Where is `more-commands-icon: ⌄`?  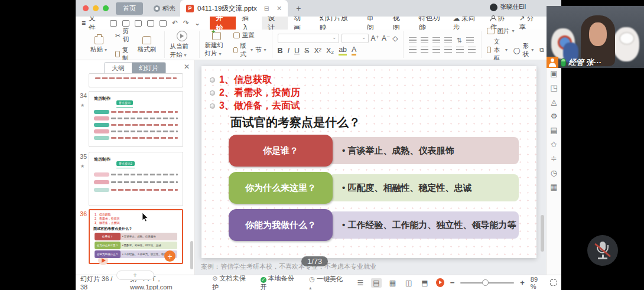 more-commands-icon: ⌄ is located at coordinates (197, 23).